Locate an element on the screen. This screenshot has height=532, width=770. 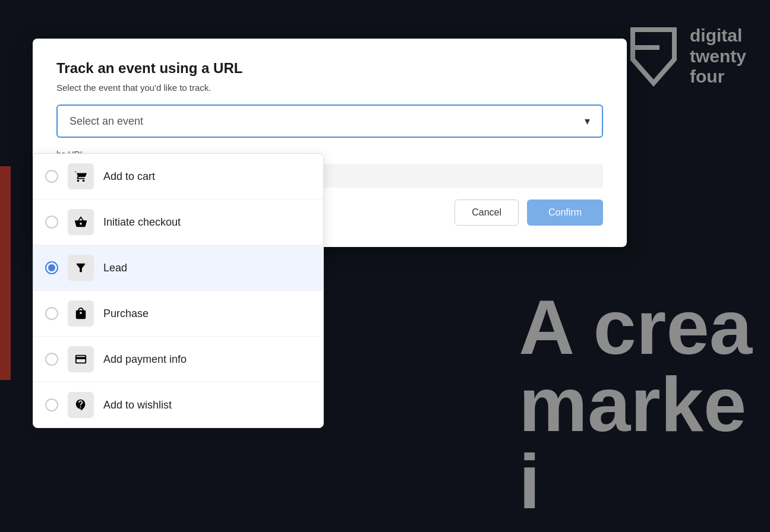
purchase-icon is located at coordinates (81, 314).